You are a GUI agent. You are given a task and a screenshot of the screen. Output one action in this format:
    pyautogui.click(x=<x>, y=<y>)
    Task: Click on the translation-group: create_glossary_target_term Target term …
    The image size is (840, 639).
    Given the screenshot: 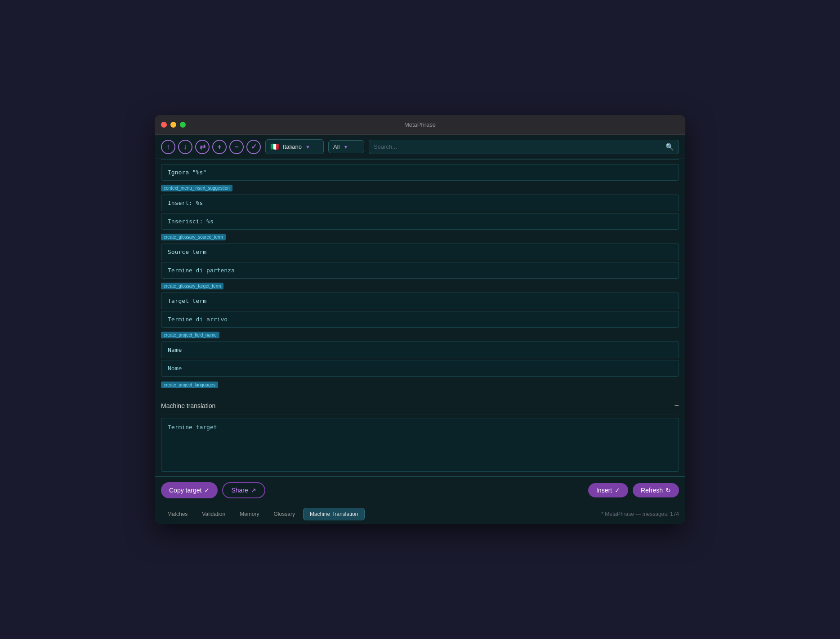 What is the action you would take?
    pyautogui.click(x=420, y=305)
    